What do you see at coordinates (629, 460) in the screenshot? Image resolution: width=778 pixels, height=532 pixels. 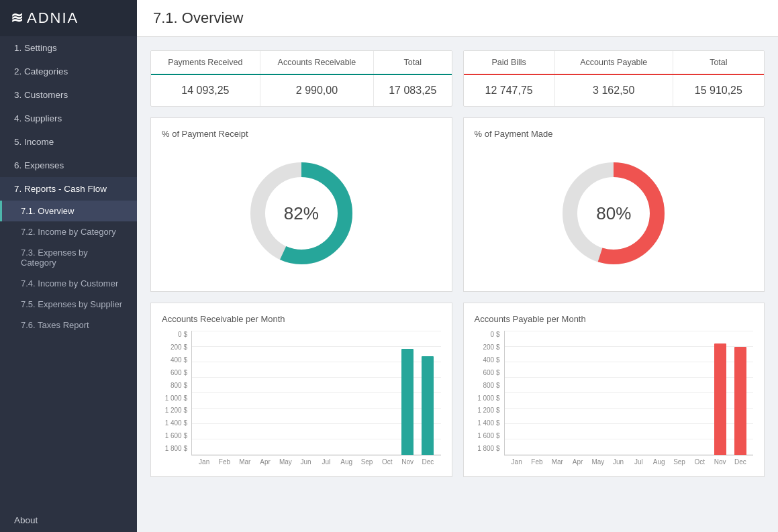 I see `x-labels: JanFebMarAprMayJunJulAugSepOctNovDec` at bounding box center [629, 460].